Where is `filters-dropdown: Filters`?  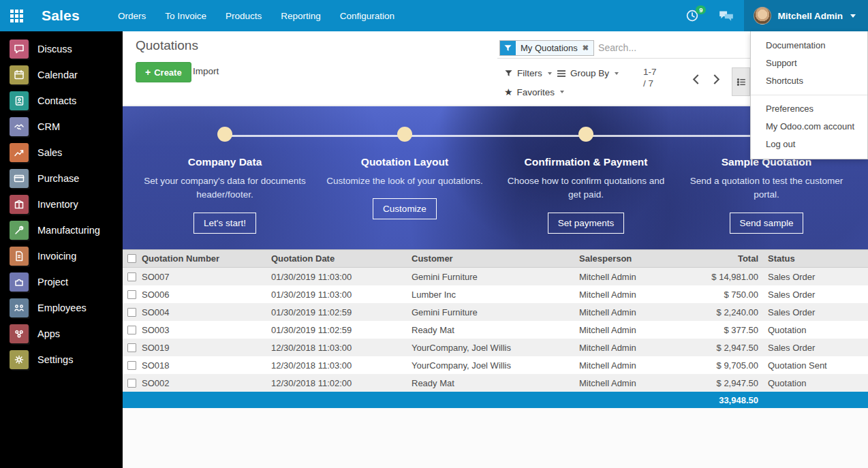 filters-dropdown: Filters is located at coordinates (528, 74).